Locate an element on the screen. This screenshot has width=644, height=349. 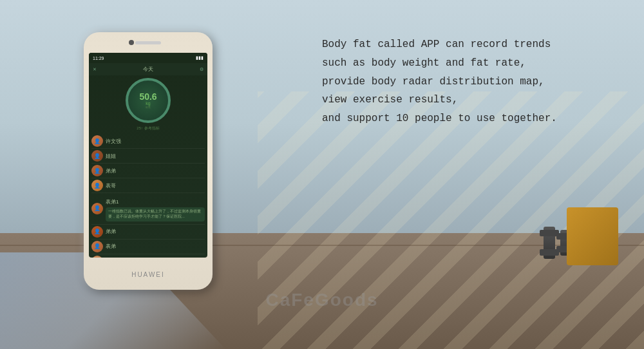
message-bubble: 一维指数已说。体重从大幅上升了，不过监测本身很重要，是不应该拒绝学习手才能了？保… is located at coordinates (155, 214).